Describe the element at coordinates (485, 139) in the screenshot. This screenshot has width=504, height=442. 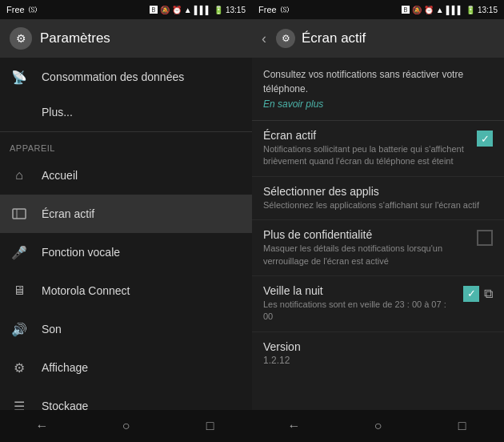
I see `ecran-actif-checkbox` at that location.